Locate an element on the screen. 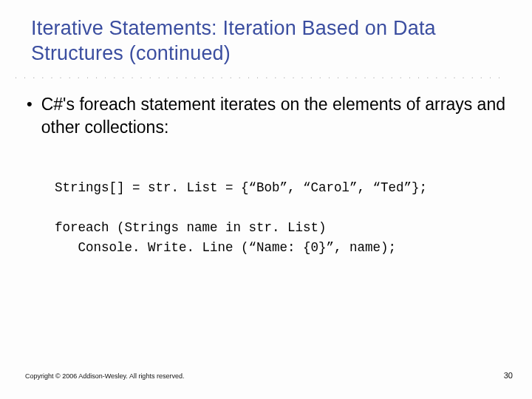  code-line-1: Strings[] = str. List = {“Bob”, “Carol”,… is located at coordinates (241, 188).